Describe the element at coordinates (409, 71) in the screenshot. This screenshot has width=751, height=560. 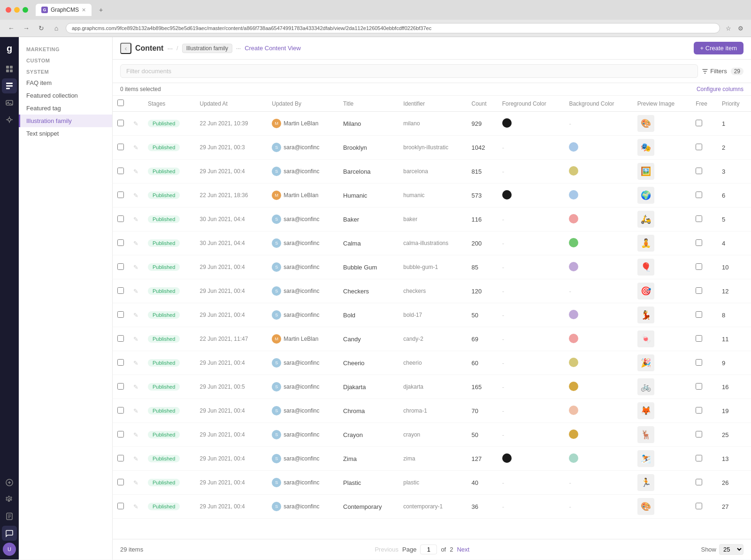
I see `filter-input` at that location.